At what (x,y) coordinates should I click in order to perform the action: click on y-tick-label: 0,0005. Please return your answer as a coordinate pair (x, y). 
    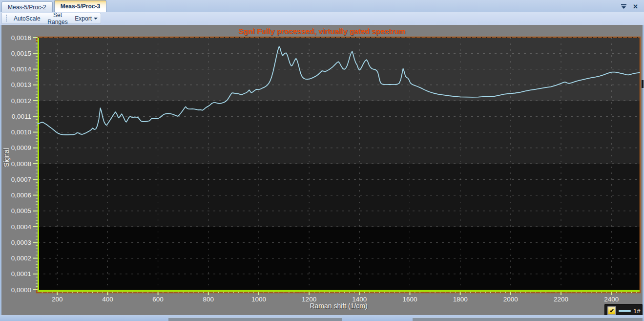
    Looking at the image, I should click on (21, 211).